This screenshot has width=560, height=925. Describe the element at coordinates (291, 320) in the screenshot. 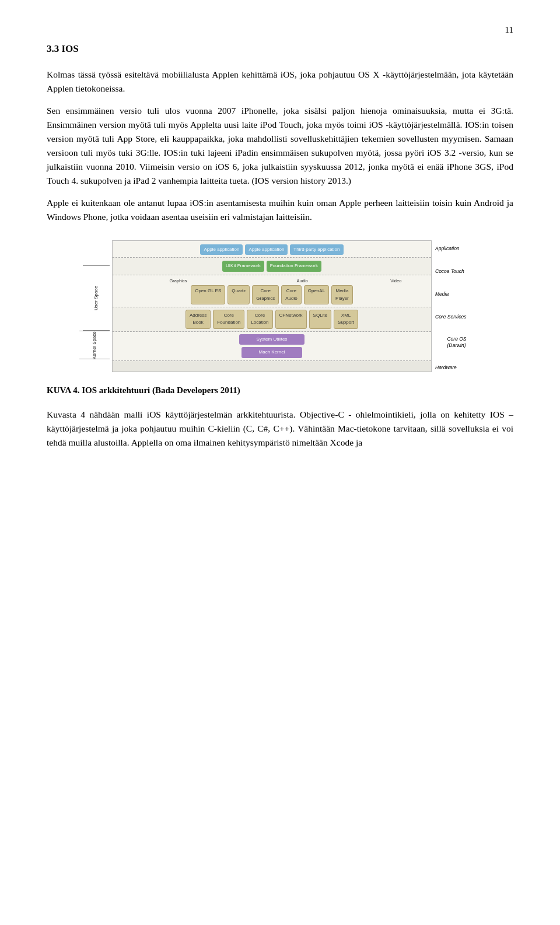

I see `cfnetwork-box: CFNetwork` at that location.